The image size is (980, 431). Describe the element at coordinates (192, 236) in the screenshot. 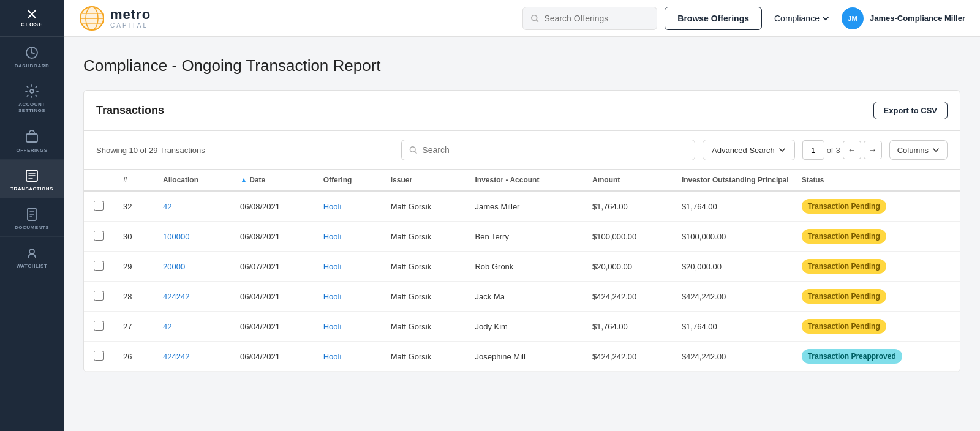

I see `row-allocation: 100000` at that location.